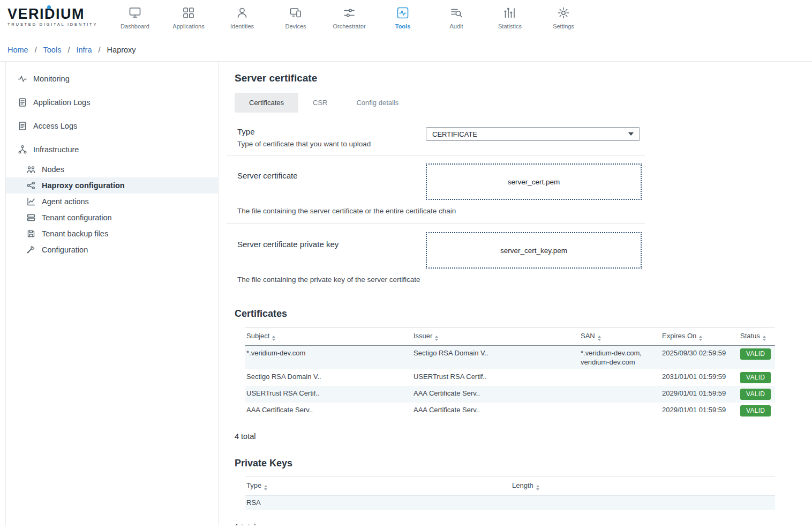 This screenshot has width=812, height=528. Describe the element at coordinates (112, 169) in the screenshot. I see `sidebar-item-nodes: Nodes` at that location.